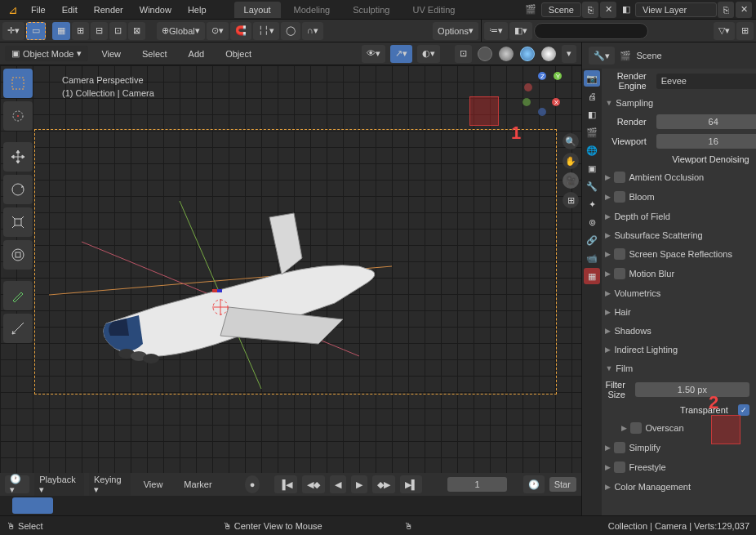 The width and height of the screenshot is (756, 535). Describe the element at coordinates (402, 54) in the screenshot. I see `gizmo-toggle-icon: ↗▾` at that location.